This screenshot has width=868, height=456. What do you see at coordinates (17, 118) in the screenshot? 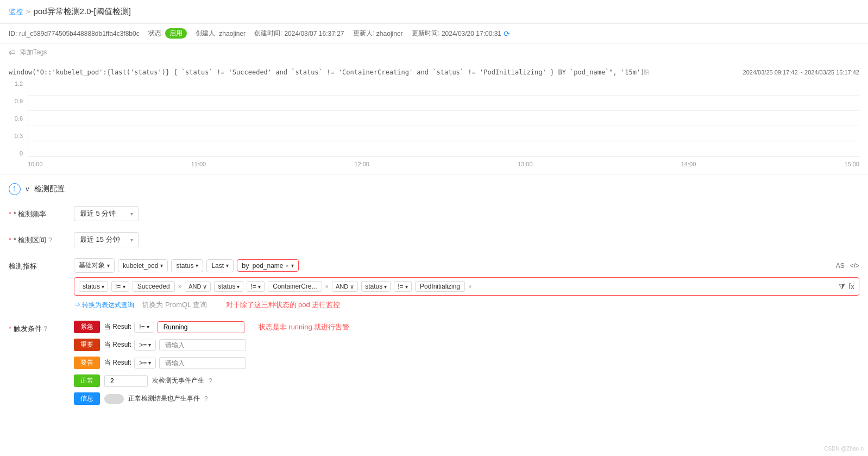
I see `y-label-0.6: 0.6` at bounding box center [17, 118].